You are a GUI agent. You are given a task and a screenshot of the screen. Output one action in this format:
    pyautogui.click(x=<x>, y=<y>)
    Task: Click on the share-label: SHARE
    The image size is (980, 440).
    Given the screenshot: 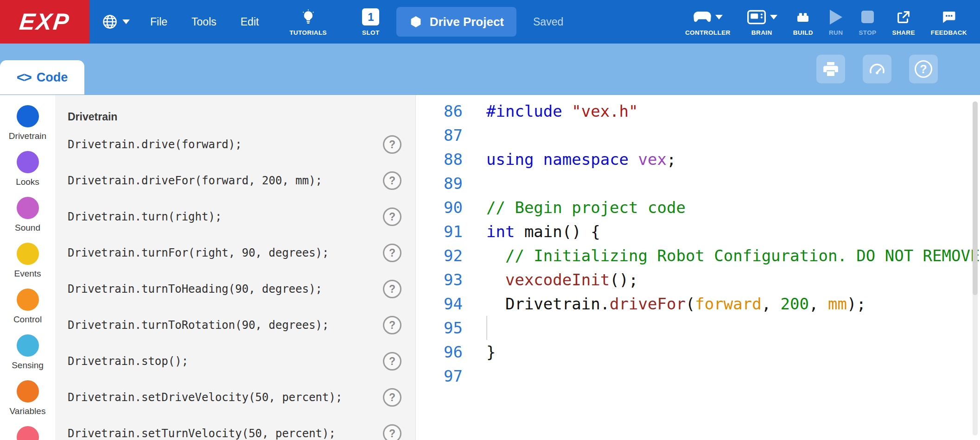 What is the action you would take?
    pyautogui.click(x=904, y=32)
    